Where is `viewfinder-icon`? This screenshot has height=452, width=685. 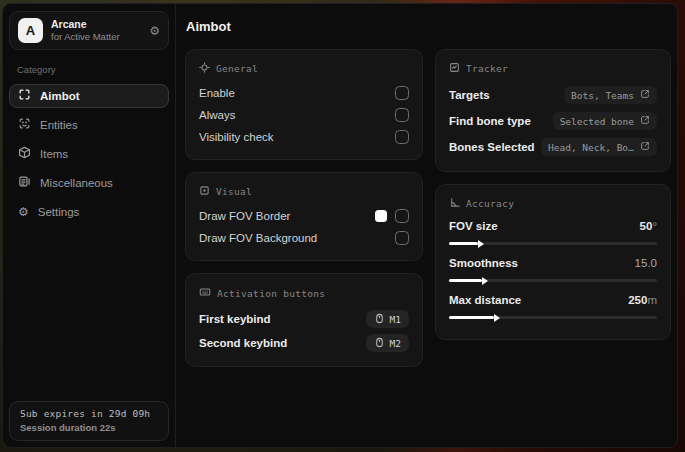 viewfinder-icon is located at coordinates (24, 96).